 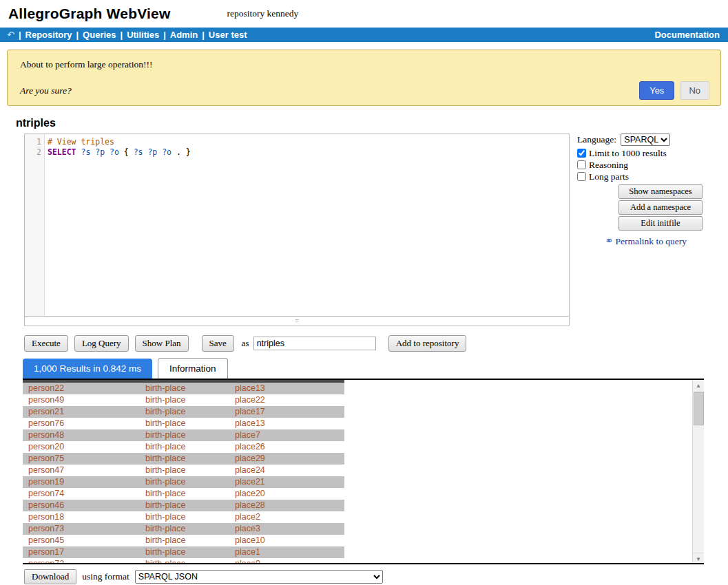 I want to click on line-number: 2, so click(x=33, y=153).